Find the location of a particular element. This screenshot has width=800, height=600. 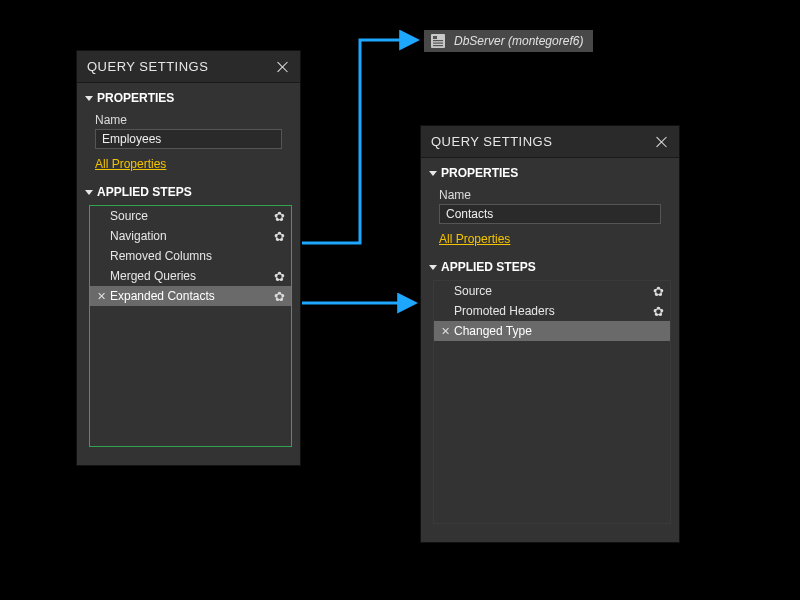

applied-step: Navigation✿ is located at coordinates (190, 236).